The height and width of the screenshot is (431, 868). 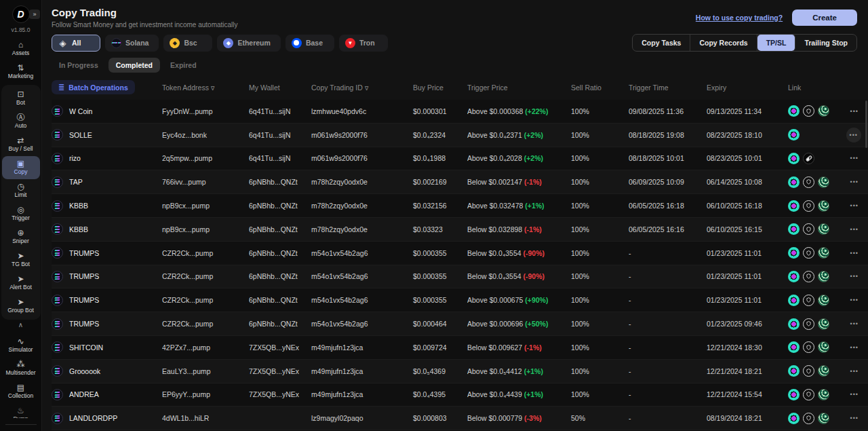 I want to click on sidebar-item-multisender: ⁂Multisender, so click(x=21, y=369).